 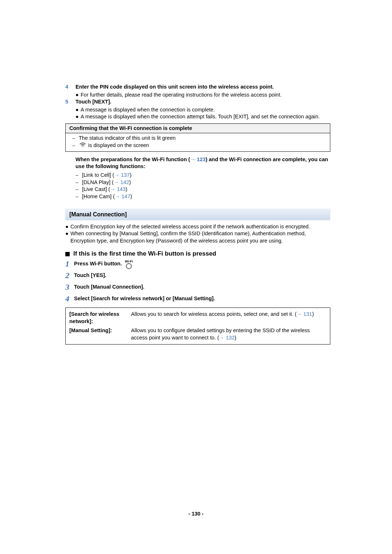 What do you see at coordinates (199, 146) in the screenshot?
I see `dash-item: – is displayed on the screen` at bounding box center [199, 146].